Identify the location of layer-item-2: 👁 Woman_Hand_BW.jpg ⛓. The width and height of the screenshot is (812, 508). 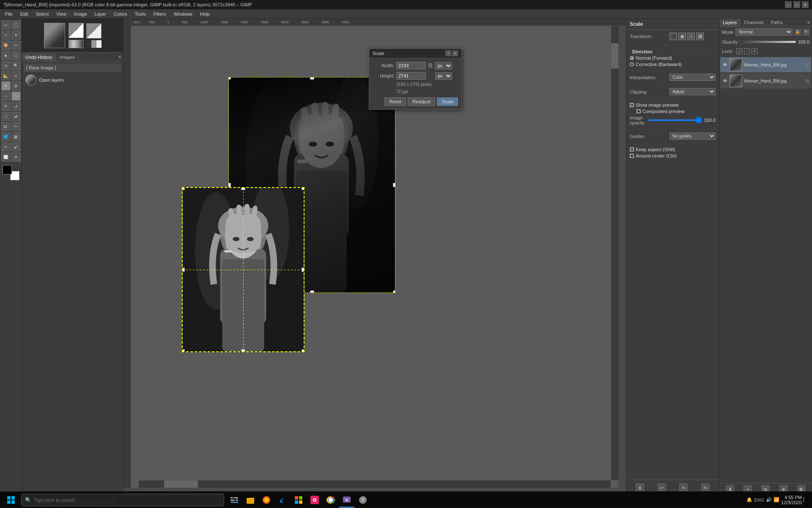
(765, 81).